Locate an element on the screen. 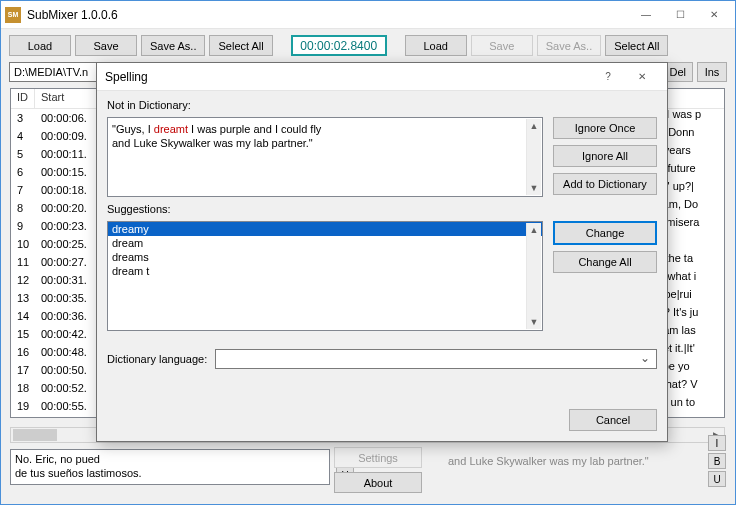  cell-start: 00:00:15. is located at coordinates (67, 172).